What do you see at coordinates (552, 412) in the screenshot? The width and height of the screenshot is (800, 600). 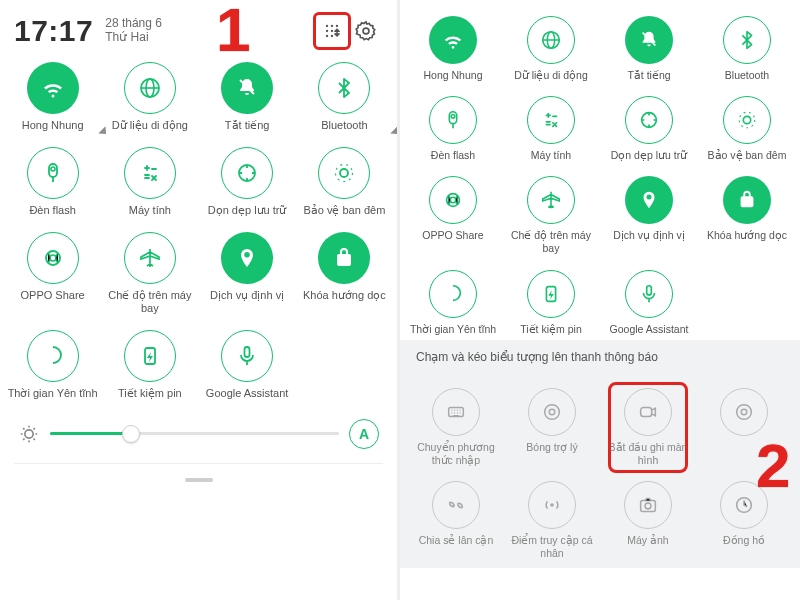 I see `assistive-ball-icon` at bounding box center [552, 412].